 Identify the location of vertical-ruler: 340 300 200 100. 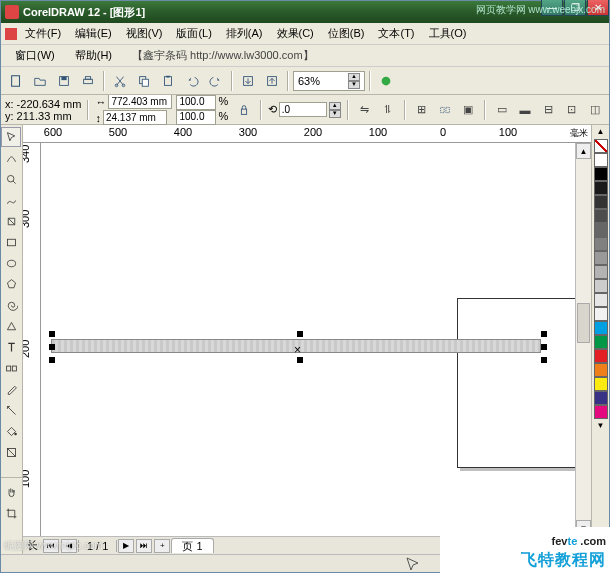
(32, 340).